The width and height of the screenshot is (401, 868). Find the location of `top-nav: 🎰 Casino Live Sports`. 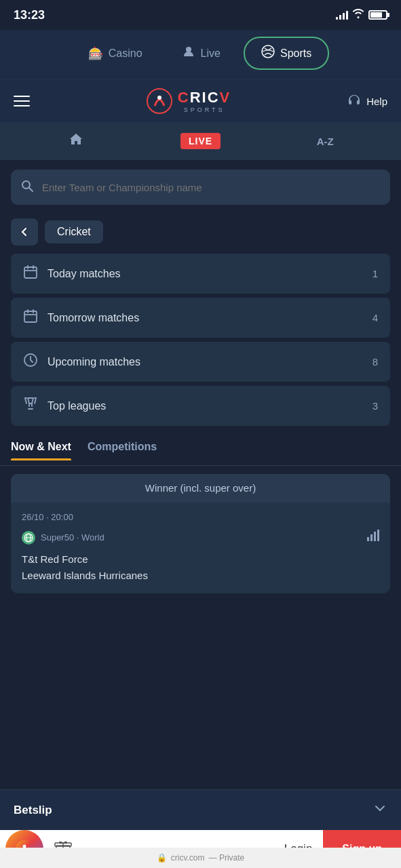

top-nav: 🎰 Casino Live Sports is located at coordinates (201, 54).